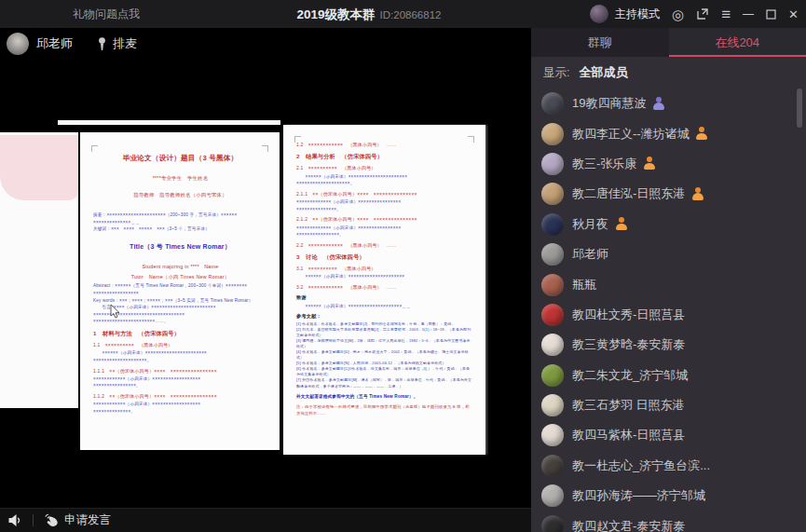 This screenshot has width=806, height=532. What do you see at coordinates (669, 133) in the screenshot?
I see `member-row: 教四李正义--潍坊诸城` at bounding box center [669, 133].